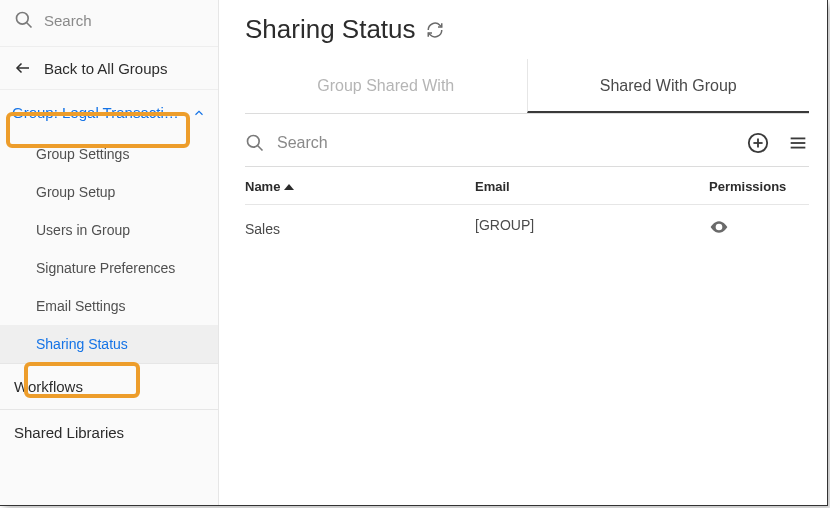  I want to click on col-header-label: Email, so click(492, 186).